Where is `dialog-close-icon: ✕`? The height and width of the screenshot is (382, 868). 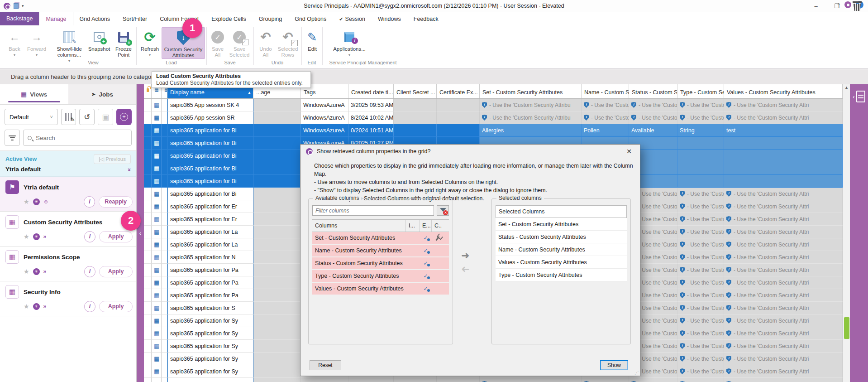 dialog-close-icon: ✕ is located at coordinates (629, 151).